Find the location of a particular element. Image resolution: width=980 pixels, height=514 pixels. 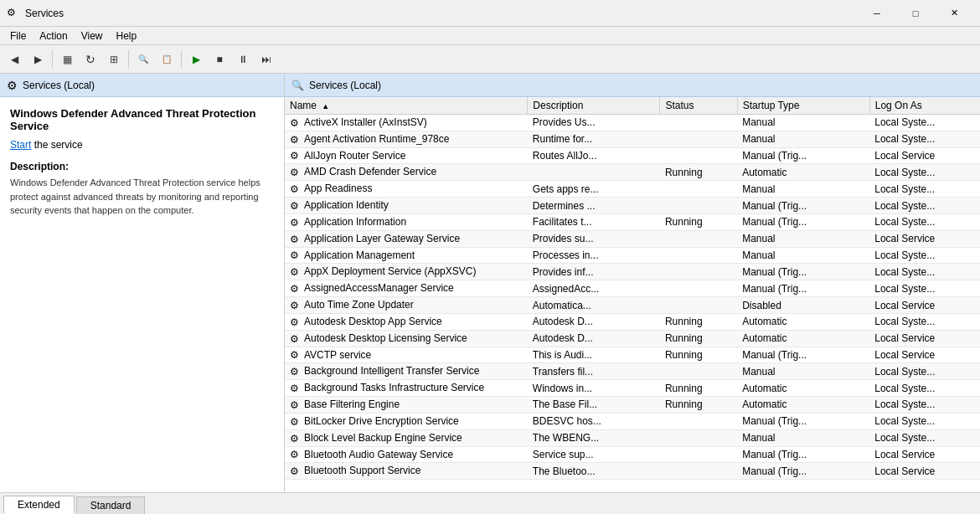

action-suffix: the service is located at coordinates (57, 145).